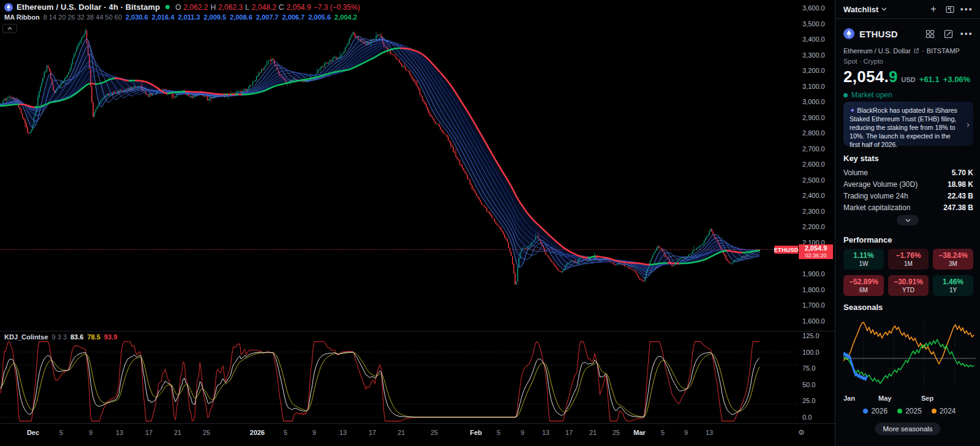 Image resolution: width=980 pixels, height=446 pixels. I want to click on ma-ribbon-last-value: 2,004.2, so click(345, 17).